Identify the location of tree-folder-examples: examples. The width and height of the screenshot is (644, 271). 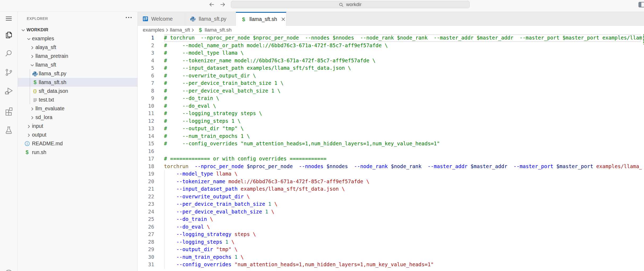
(77, 39).